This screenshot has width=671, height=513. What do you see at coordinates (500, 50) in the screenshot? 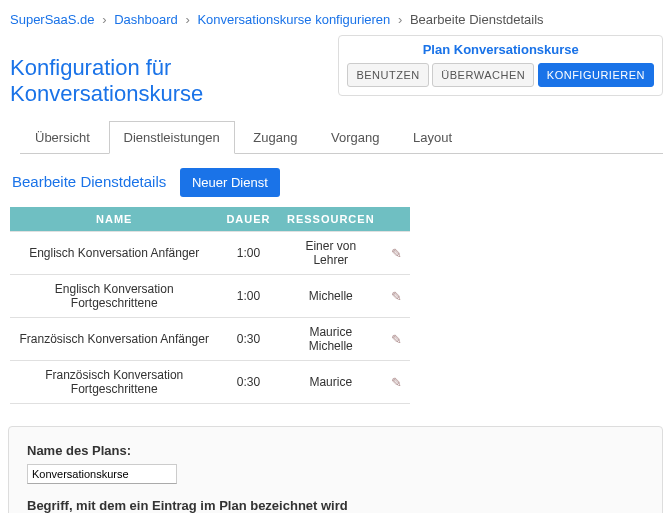
I see `plan-box-title: Plan Konversationskurse` at bounding box center [500, 50].